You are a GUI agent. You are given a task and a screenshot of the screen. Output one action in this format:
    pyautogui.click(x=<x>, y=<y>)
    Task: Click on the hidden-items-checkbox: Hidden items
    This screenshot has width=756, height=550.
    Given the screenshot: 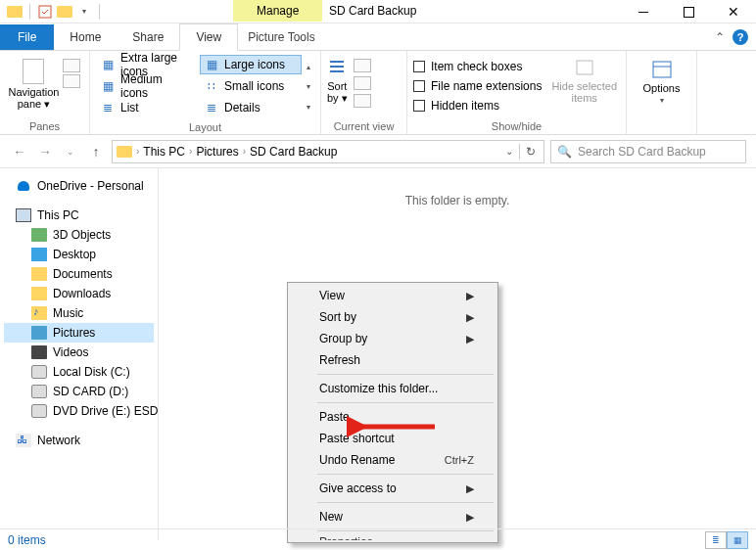 What is the action you would take?
    pyautogui.click(x=478, y=106)
    